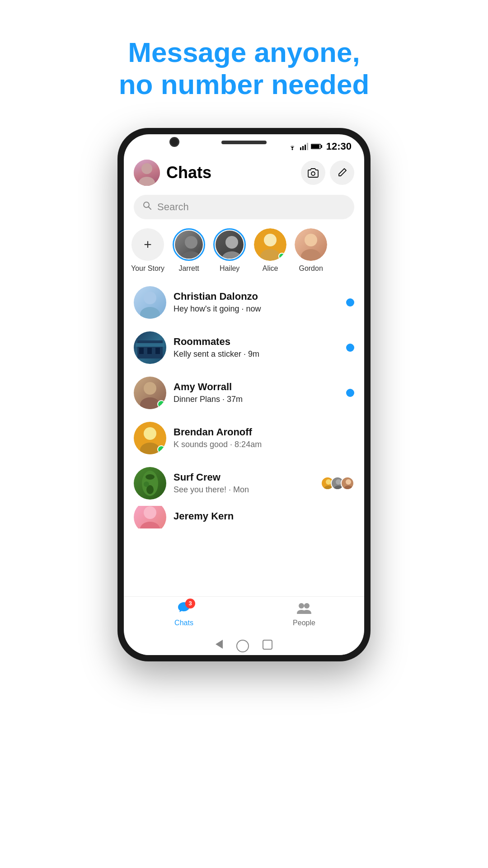 Image resolution: width=488 pixels, height=868 pixels. What do you see at coordinates (260, 354) in the screenshot?
I see `roommates-preview: Kelly sent a sticker · 9m` at bounding box center [260, 354].